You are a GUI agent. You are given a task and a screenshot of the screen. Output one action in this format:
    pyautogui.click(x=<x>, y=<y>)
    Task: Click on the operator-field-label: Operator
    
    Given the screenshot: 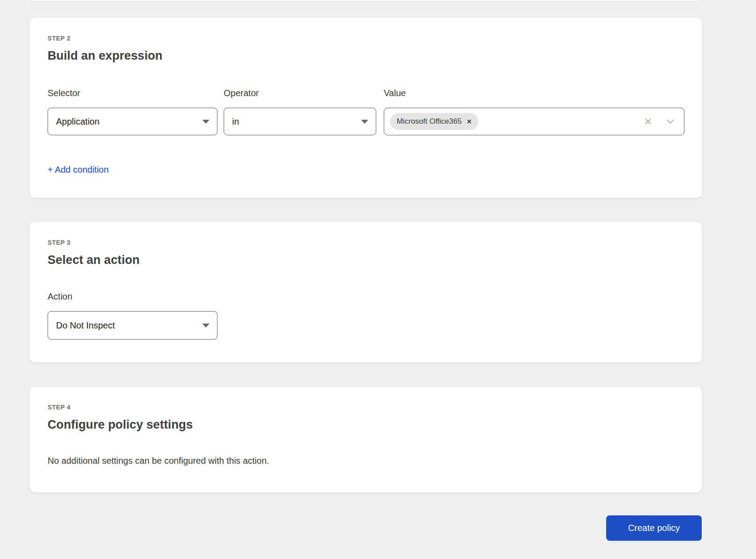 What is the action you would take?
    pyautogui.click(x=241, y=93)
    